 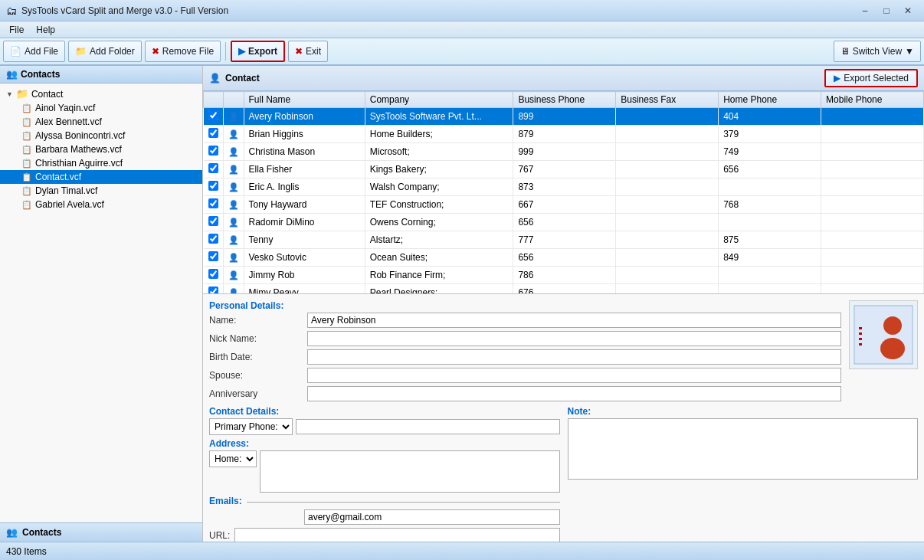 What do you see at coordinates (564, 205) in the screenshot?
I see `table-row: 👤 Tony Hayward TEF Construction; 667 768` at bounding box center [564, 205].